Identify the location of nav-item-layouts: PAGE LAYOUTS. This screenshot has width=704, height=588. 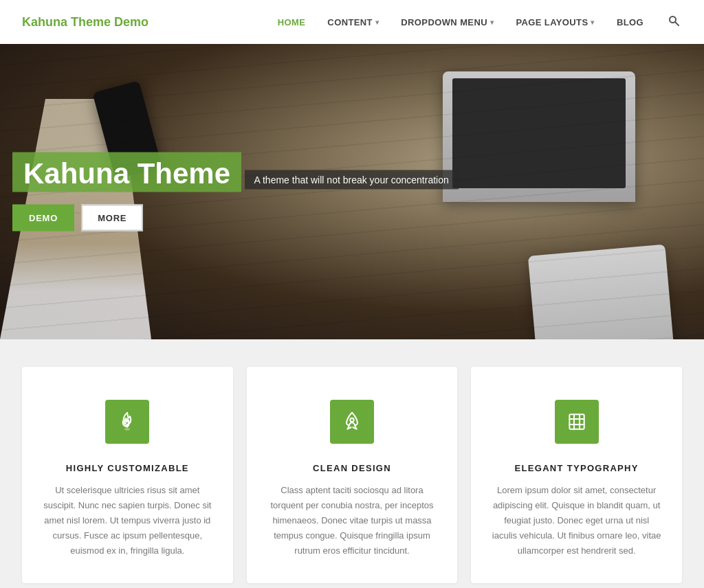
(555, 22).